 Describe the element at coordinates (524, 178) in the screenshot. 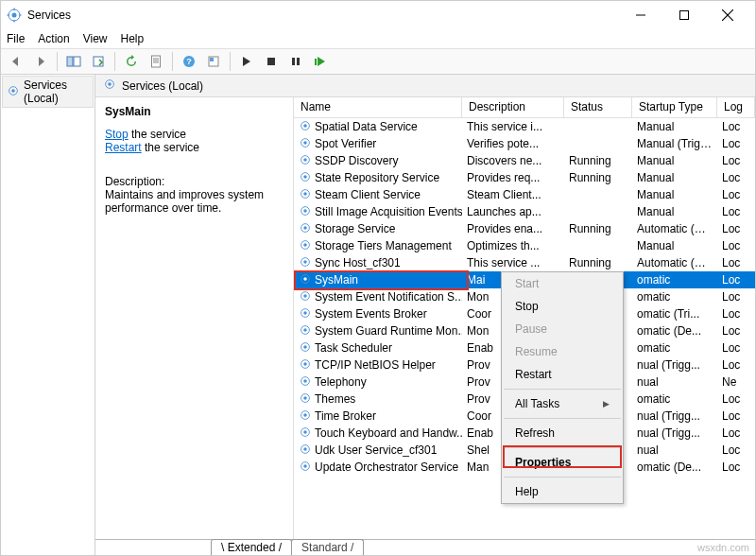

I see `service-row: State Repository ServiceProvides req...R…` at that location.